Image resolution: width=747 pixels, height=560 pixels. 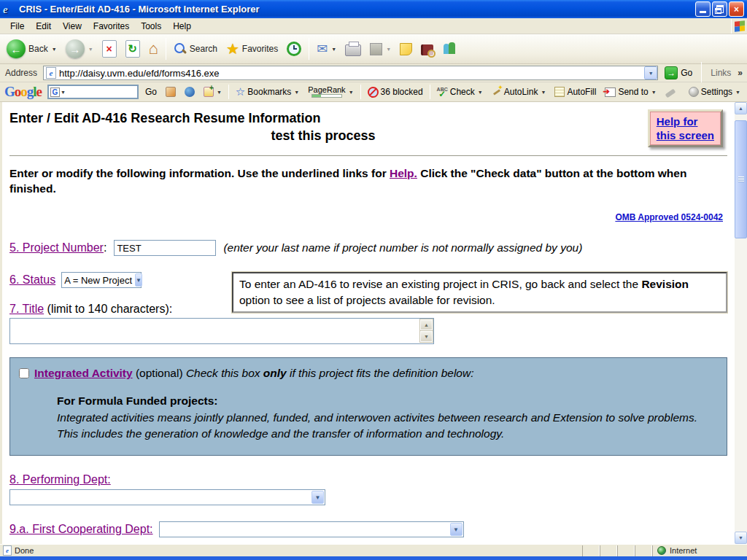 I want to click on menu-favorites: Favorites, so click(x=111, y=26).